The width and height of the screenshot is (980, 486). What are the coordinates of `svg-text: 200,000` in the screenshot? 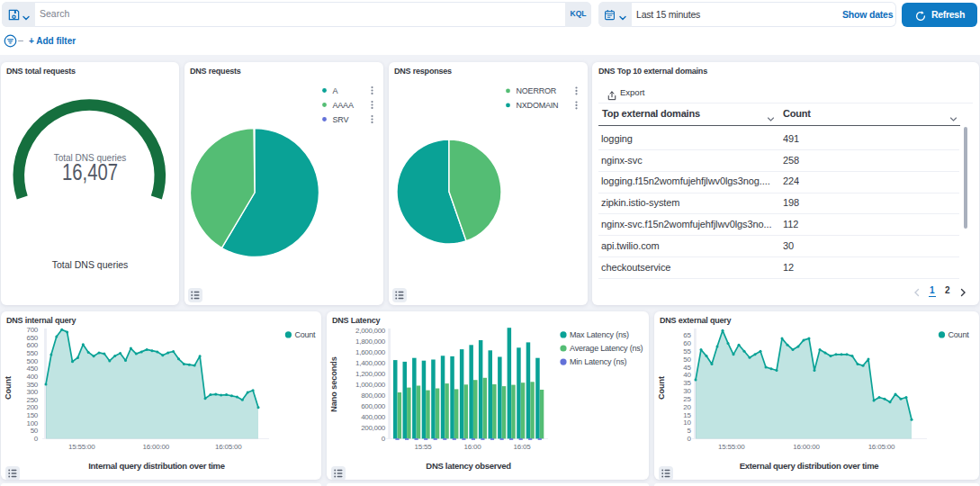 It's located at (373, 428).